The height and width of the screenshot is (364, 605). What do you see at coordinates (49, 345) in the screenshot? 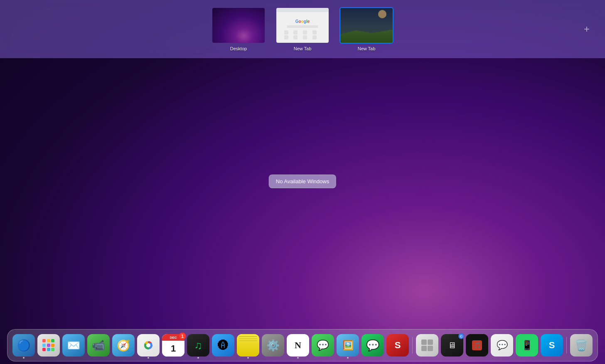
I see `dock-launchpad` at bounding box center [49, 345].